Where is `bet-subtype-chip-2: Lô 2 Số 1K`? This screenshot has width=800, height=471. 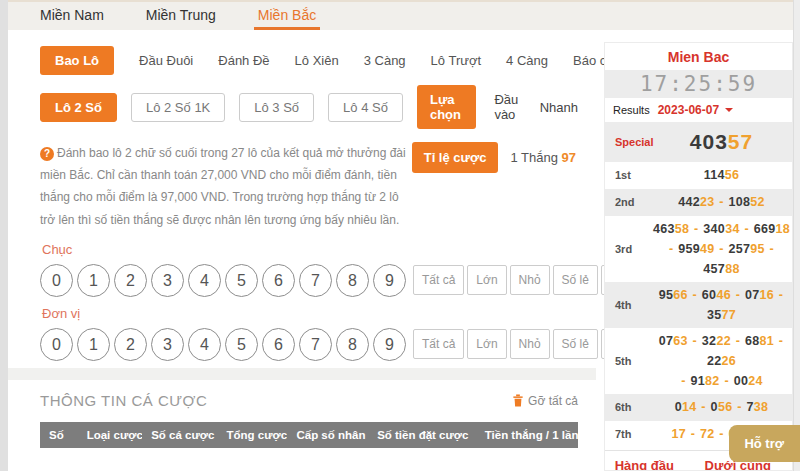
bet-subtype-chip-2: Lô 2 Số 1K is located at coordinates (178, 108).